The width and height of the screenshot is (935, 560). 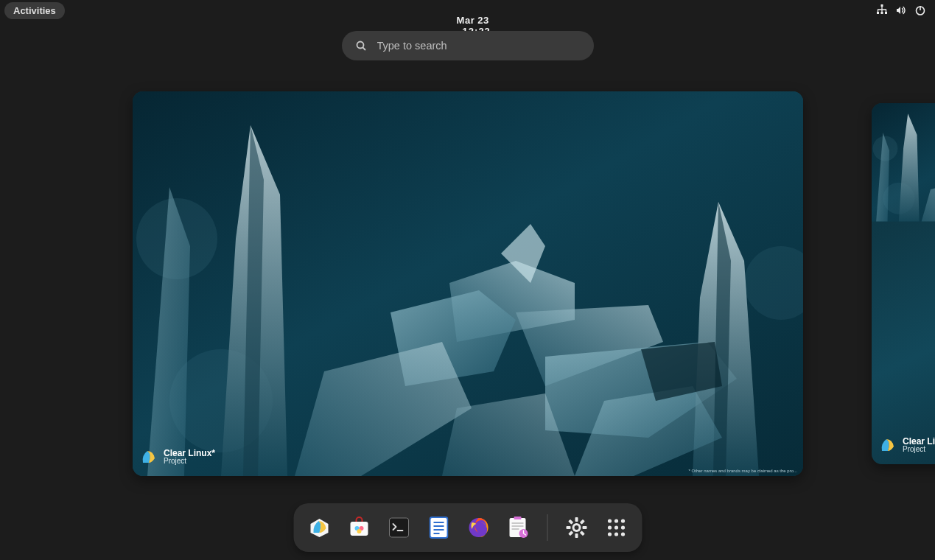 I want to click on dash-separator, so click(x=547, y=528).